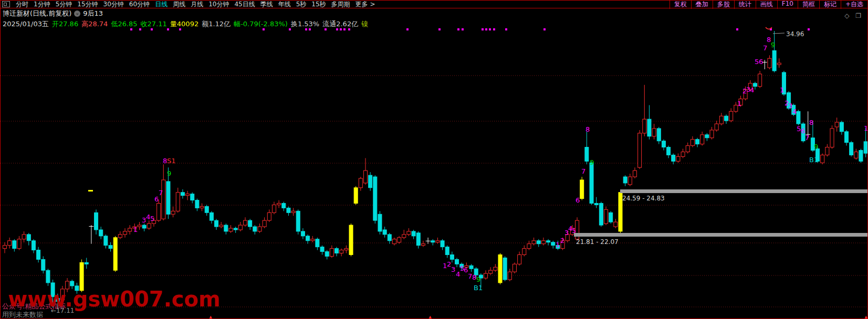 The image size is (868, 319). I want to click on peak-pointer-line, so click(779, 34).